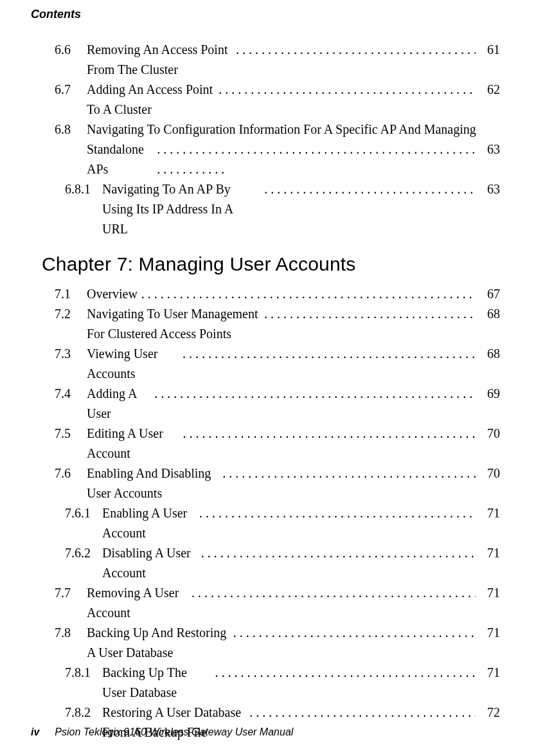 The height and width of the screenshot is (756, 536). Describe the element at coordinates (159, 60) in the screenshot. I see `toc-title: Removing An Access Point From The Cluste…` at that location.